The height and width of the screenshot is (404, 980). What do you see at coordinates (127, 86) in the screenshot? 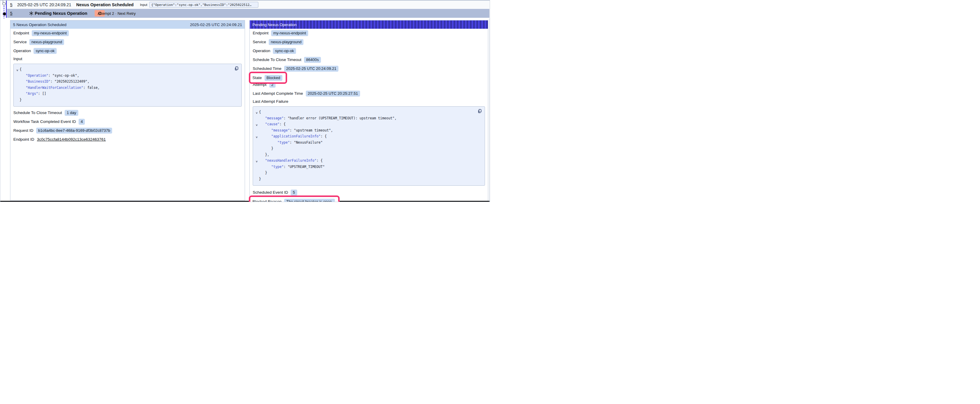
I see `panel-left-body: Endpointmy-nexus-endpointServicenexus-pl…` at bounding box center [127, 86].